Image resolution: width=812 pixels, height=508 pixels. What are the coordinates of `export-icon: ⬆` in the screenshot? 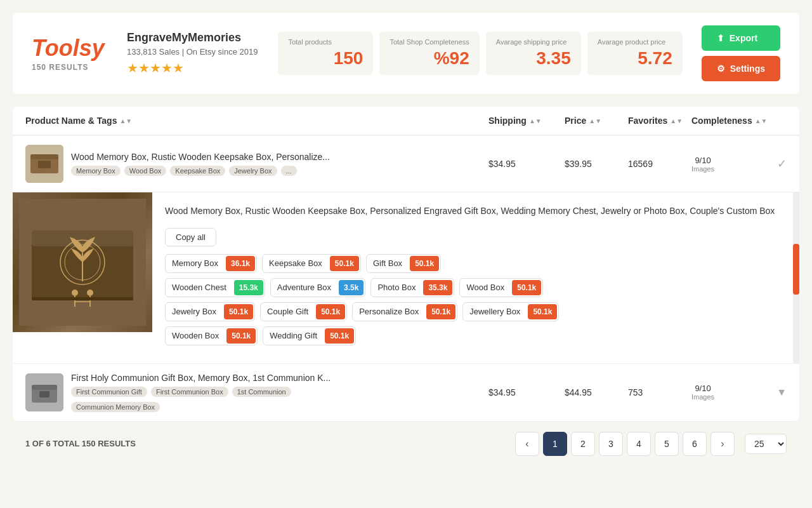 It's located at (721, 38).